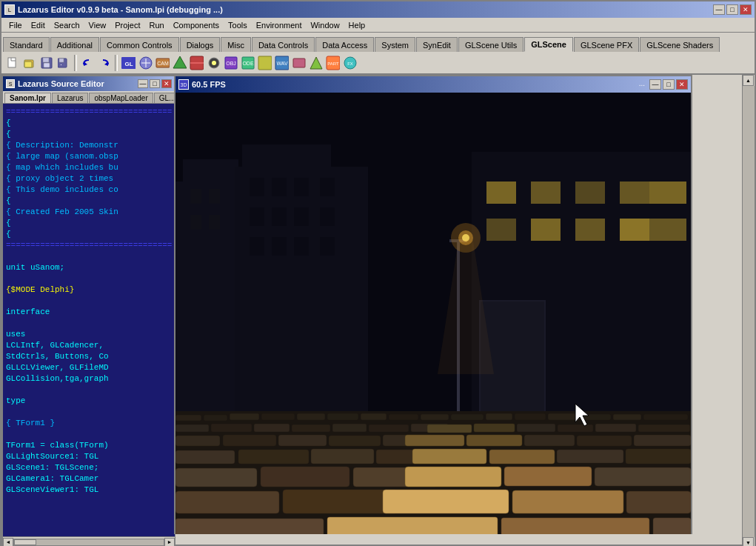  Describe the element at coordinates (89, 246) in the screenshot. I see `code-line: ==================================` at that location.